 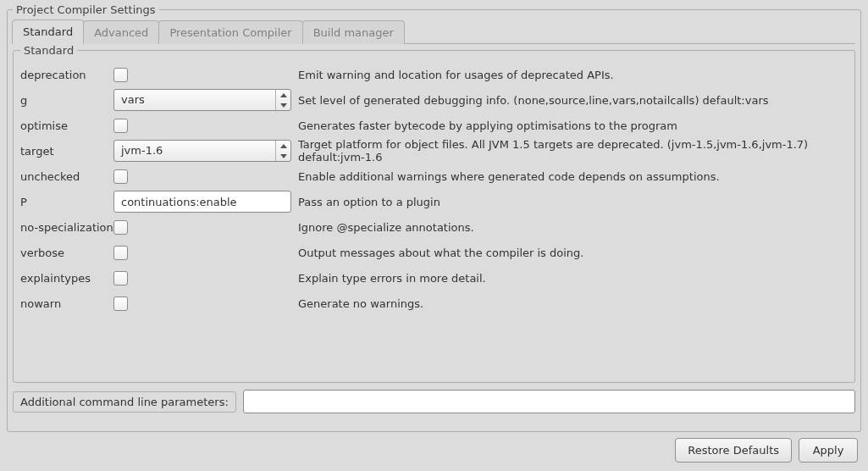 I want to click on additional-params-input, so click(x=549, y=402).